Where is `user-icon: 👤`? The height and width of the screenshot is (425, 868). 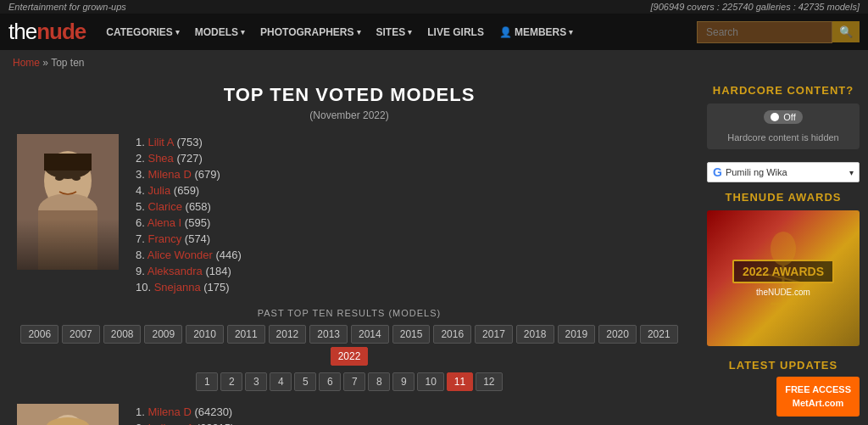
user-icon: 👤 is located at coordinates (505, 32).